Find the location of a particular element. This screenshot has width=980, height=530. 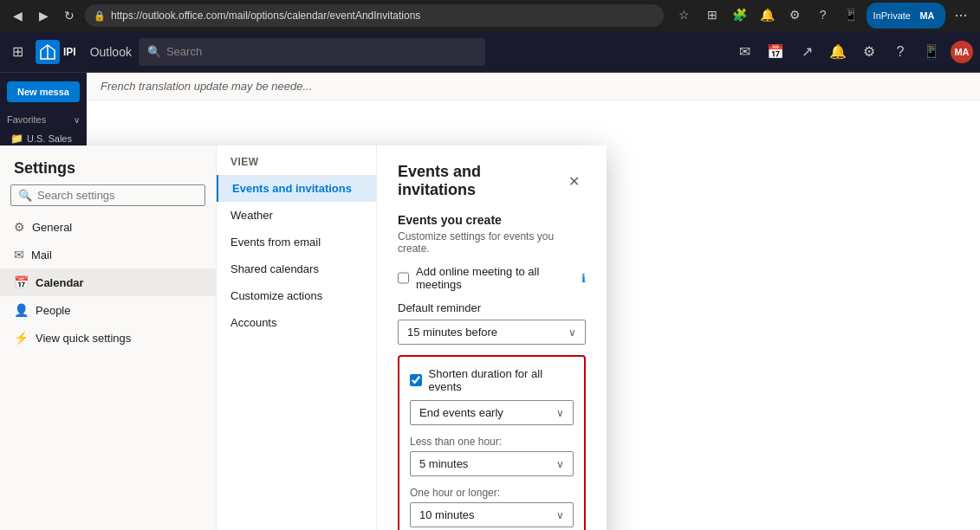

calendar-icon: 📅 is located at coordinates (21, 282).